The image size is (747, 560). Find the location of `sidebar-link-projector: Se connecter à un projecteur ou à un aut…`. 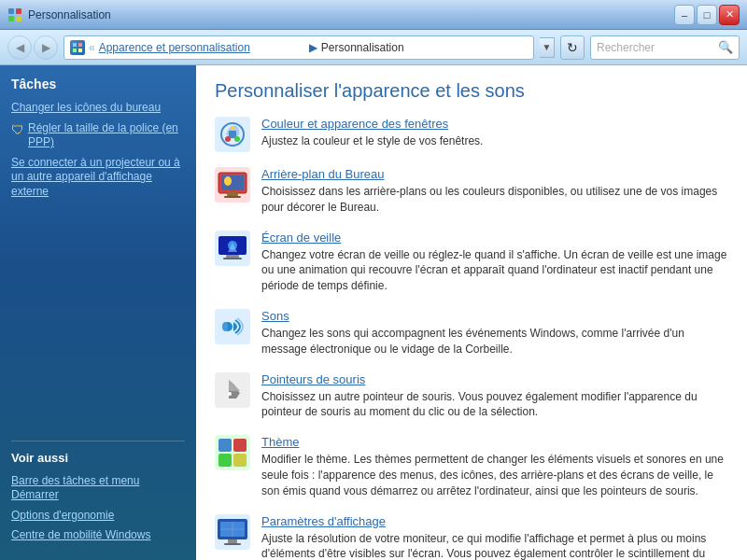

sidebar-link-projector: Se connecter à un projecteur ou à un aut… is located at coordinates (98, 177).